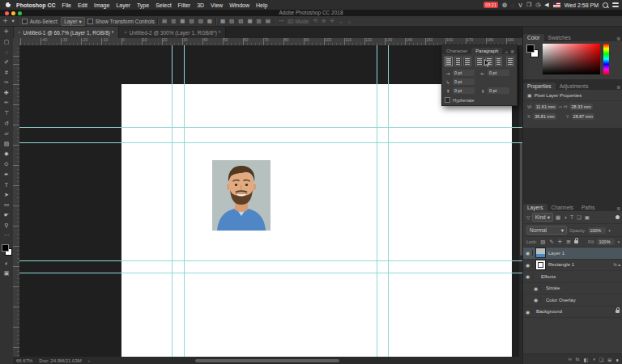 Image resolution: width=622 pixels, height=364 pixels. I want to click on zoom-level-field: 66.67%, so click(24, 361).